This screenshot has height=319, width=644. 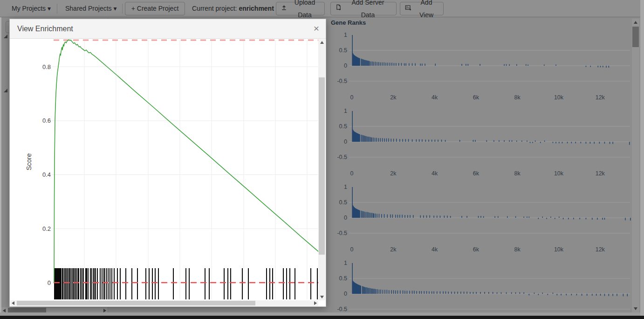 I want to click on file-plus-icon, so click(x=338, y=8).